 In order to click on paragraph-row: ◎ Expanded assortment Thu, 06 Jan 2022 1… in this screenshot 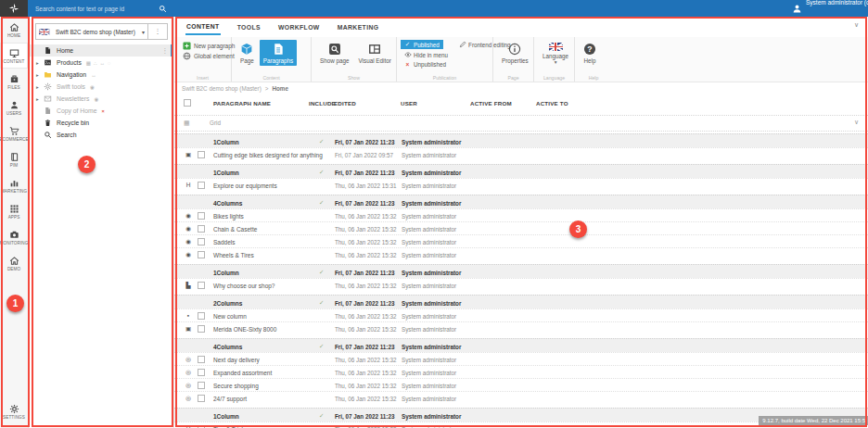, I will do `click(521, 371)`.